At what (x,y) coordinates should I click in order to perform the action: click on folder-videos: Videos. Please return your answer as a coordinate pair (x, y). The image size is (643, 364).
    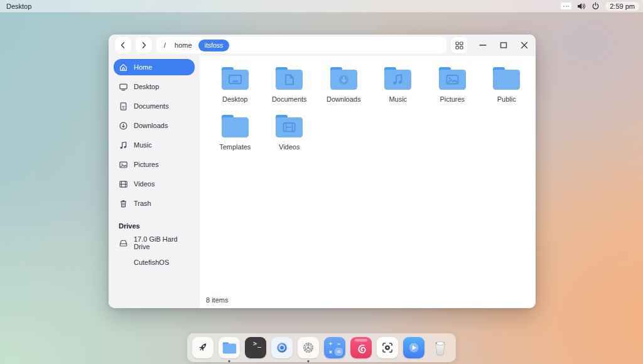
    Looking at the image, I should click on (290, 131).